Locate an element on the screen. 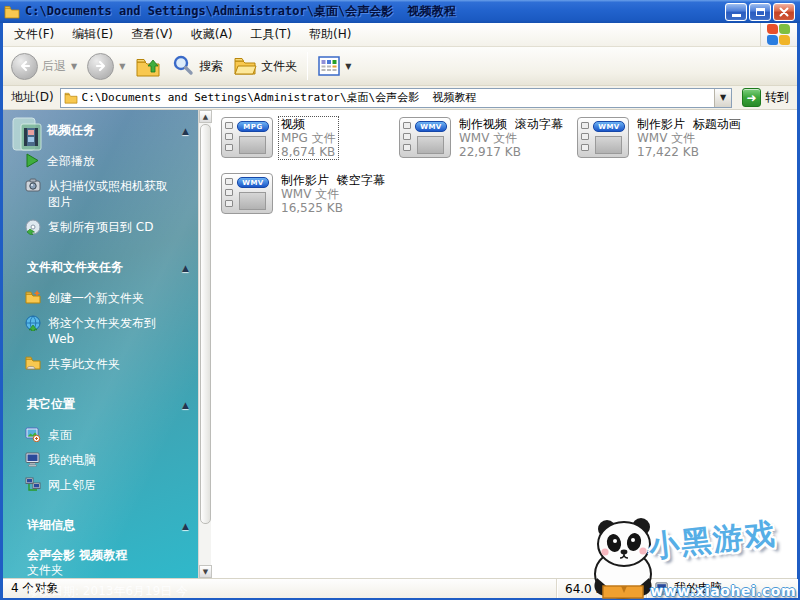 This screenshot has width=800, height=600. go-button: ➜ 转到 is located at coordinates (766, 98).